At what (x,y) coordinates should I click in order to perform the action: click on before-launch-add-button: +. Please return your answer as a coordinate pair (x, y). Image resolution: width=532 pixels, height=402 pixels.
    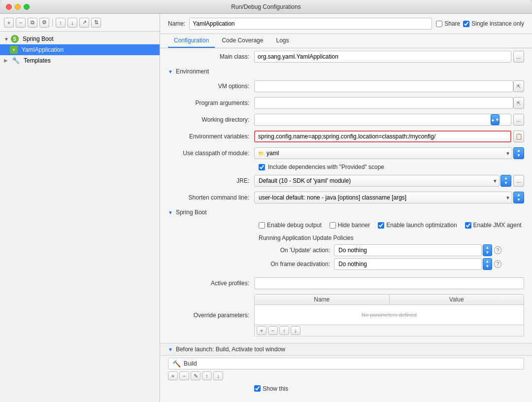
    Looking at the image, I should click on (173, 376).